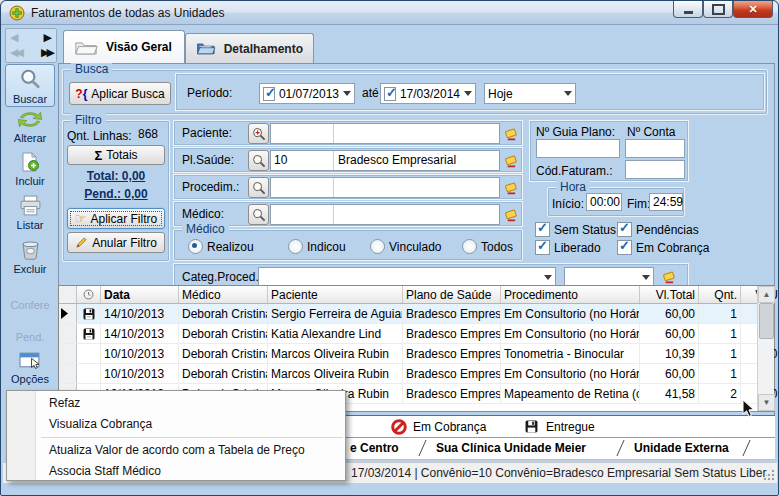 The width and height of the screenshot is (779, 496). I want to click on hora-group-label: Hora, so click(573, 187).